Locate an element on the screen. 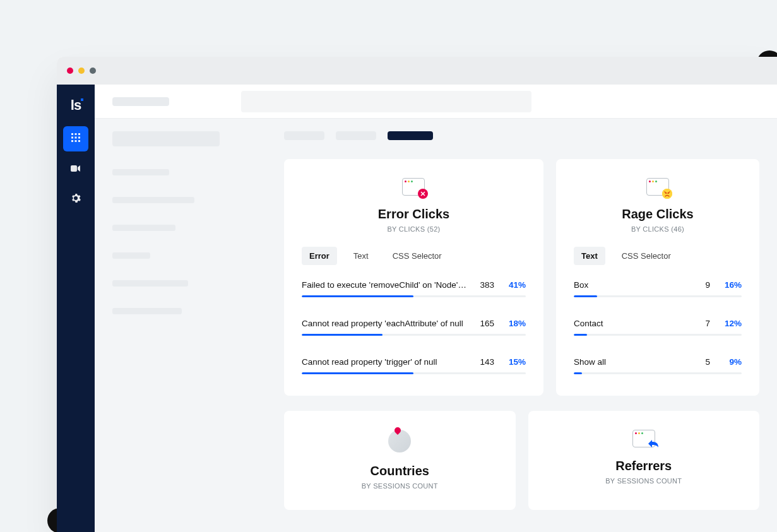 Image resolution: width=777 pixels, height=532 pixels. row-percent: 9% is located at coordinates (730, 362).